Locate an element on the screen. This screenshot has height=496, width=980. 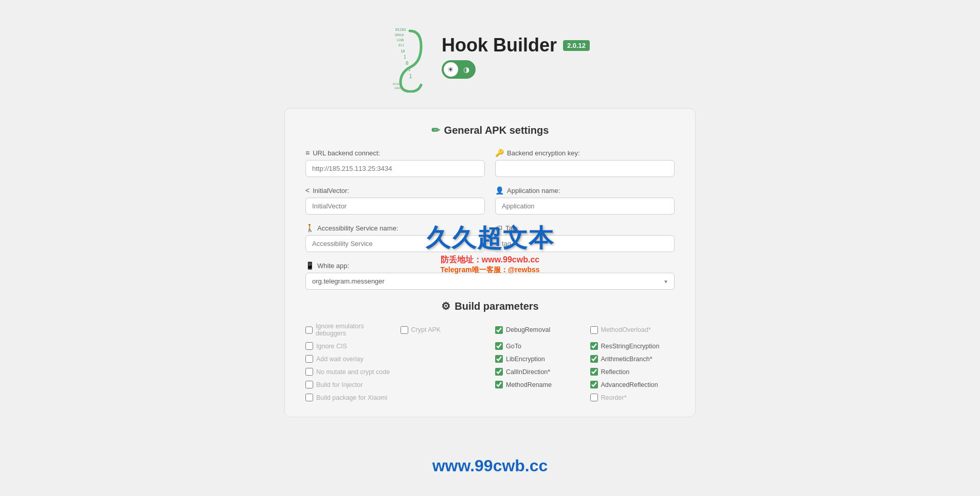
checkbox-ignore-emulators: Ignore emulators debuggers is located at coordinates (348, 330).